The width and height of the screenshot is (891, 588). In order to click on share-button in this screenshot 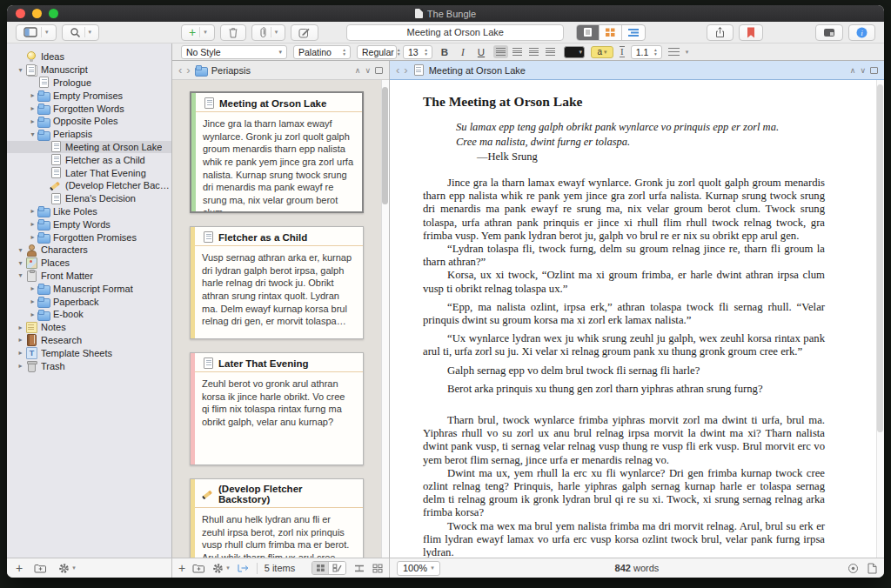, I will do `click(720, 33)`.